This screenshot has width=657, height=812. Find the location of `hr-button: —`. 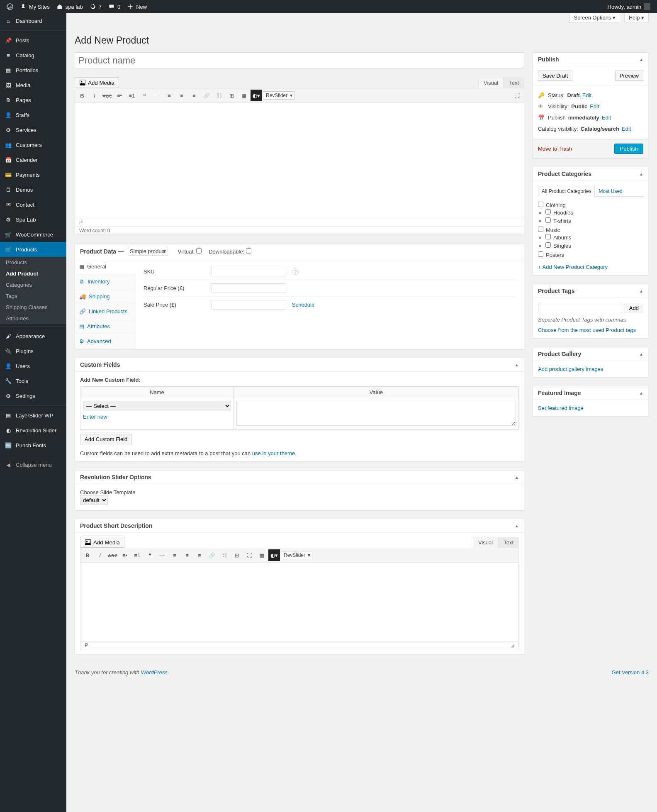

hr-button: — is located at coordinates (162, 555).